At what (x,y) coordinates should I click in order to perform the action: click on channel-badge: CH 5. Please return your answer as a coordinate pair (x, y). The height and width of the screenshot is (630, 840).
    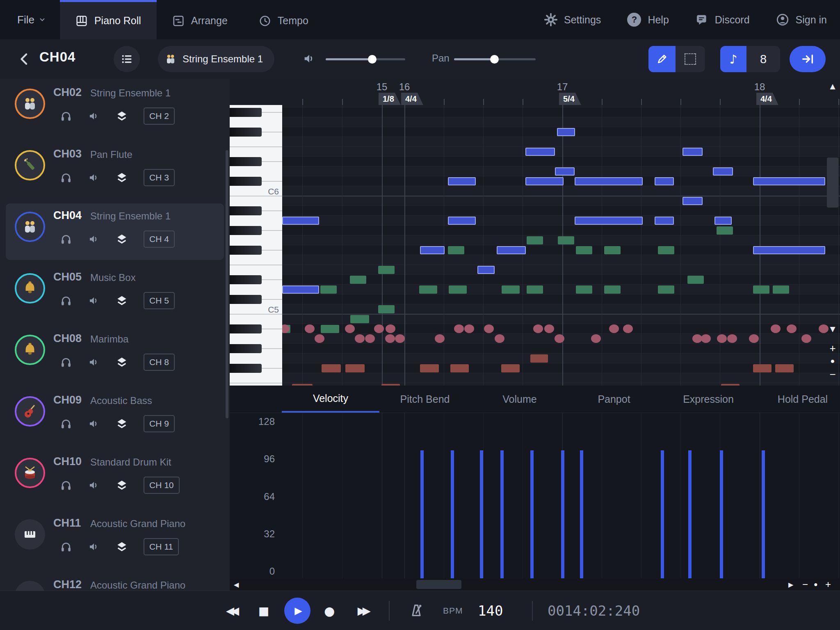
    Looking at the image, I should click on (159, 301).